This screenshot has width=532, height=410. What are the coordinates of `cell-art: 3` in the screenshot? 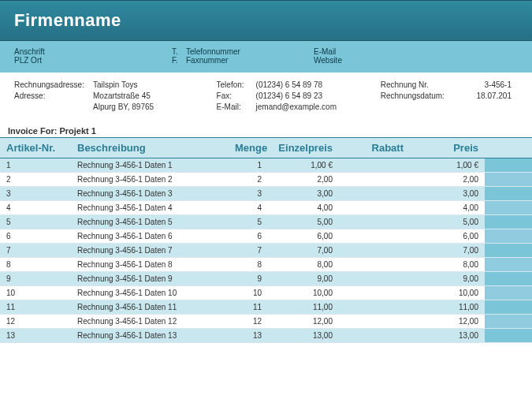 It's located at (35, 194).